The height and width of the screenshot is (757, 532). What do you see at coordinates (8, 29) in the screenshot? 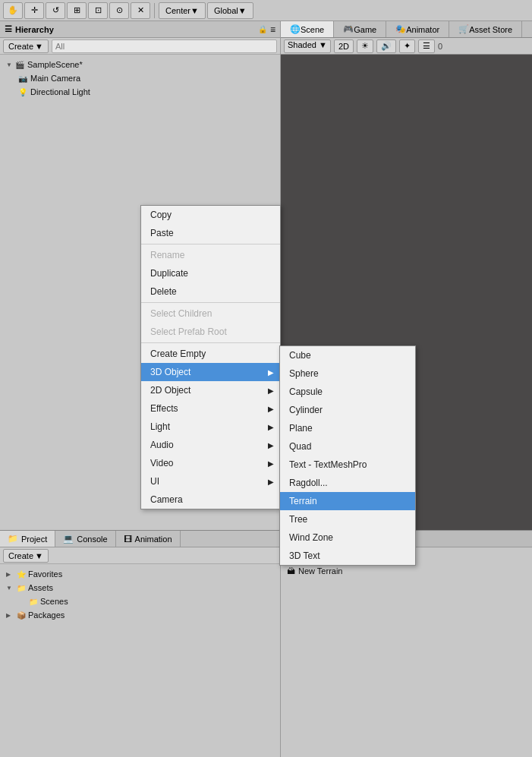
I see `hierarchy-icon: ☰` at bounding box center [8, 29].